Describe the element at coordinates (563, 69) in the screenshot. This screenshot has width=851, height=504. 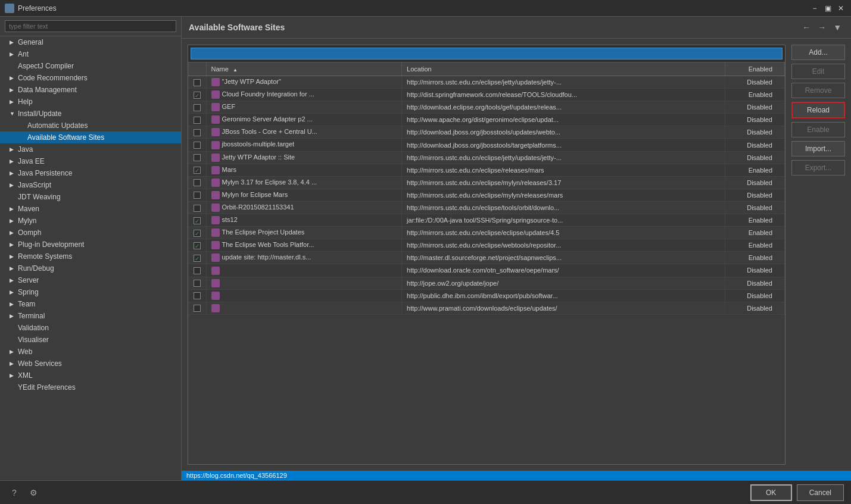
I see `col-location: Location` at that location.